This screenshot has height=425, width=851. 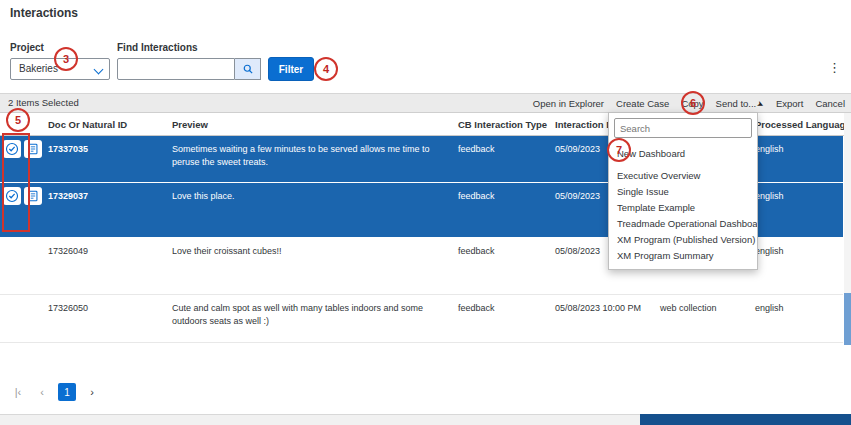 I want to click on menu-item-template-example: Template Example, so click(x=683, y=207).